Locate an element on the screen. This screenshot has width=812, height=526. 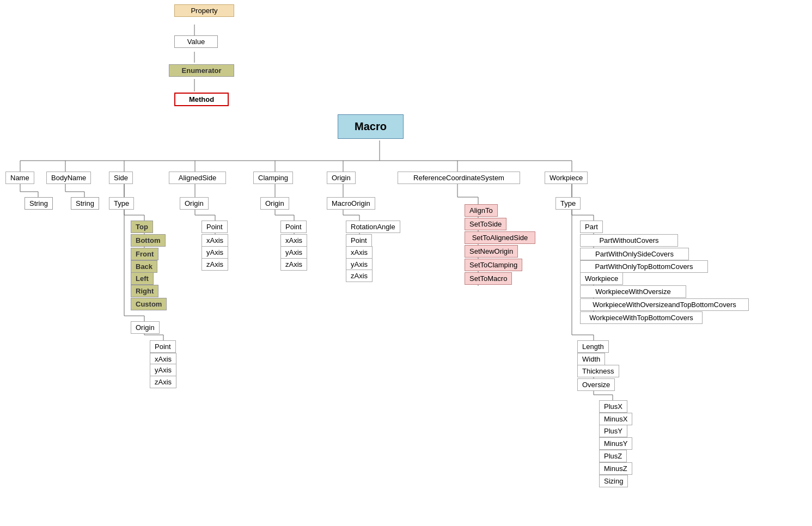
string2-node: String is located at coordinates (85, 204).